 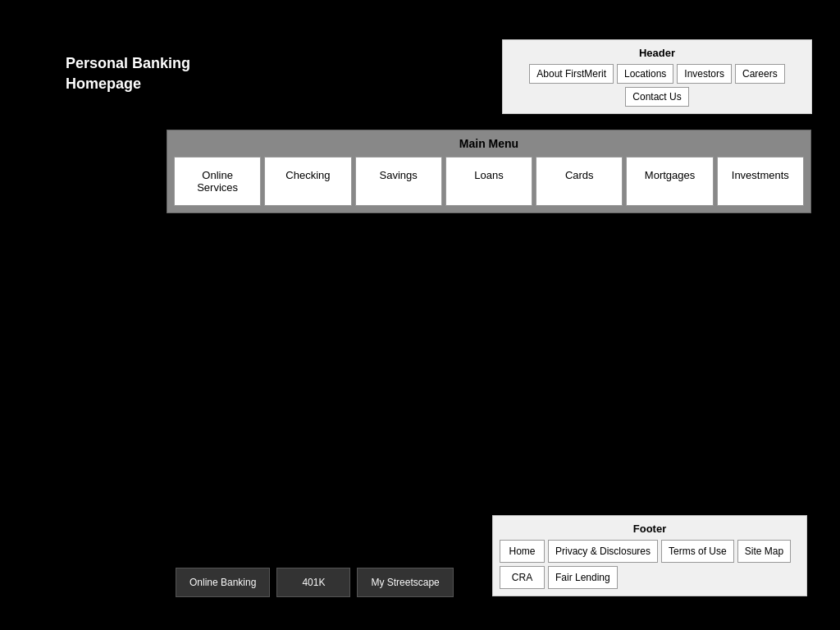 I want to click on footer-nav-item-terms: Terms of Use, so click(x=697, y=551).